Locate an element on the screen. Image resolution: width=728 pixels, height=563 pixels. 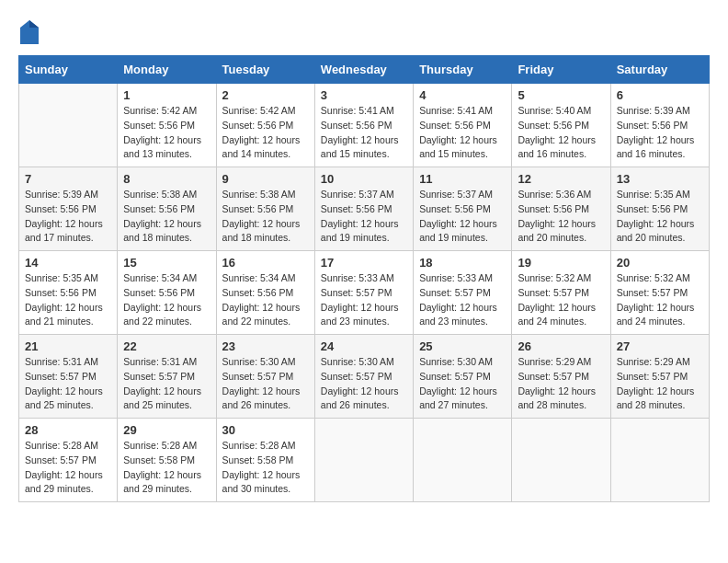
day-number: 22 is located at coordinates (166, 346).